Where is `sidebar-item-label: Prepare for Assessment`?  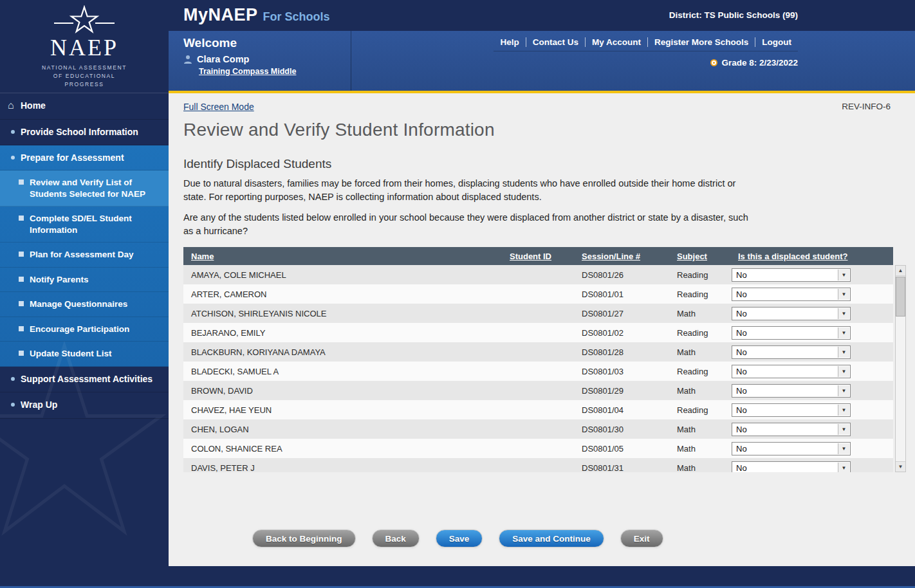
sidebar-item-label: Prepare for Assessment is located at coordinates (72, 158).